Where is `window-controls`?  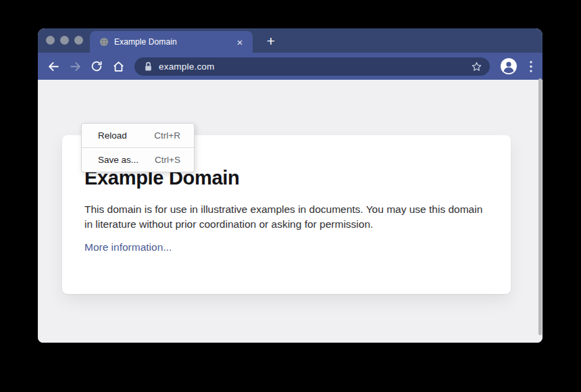
window-controls is located at coordinates (65, 41).